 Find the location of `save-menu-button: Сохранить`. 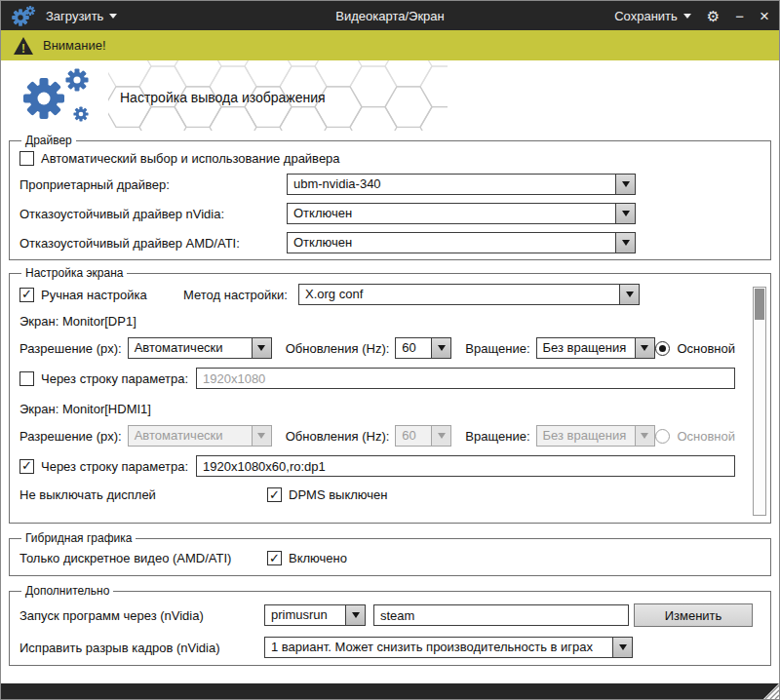

save-menu-button: Сохранить is located at coordinates (653, 16).